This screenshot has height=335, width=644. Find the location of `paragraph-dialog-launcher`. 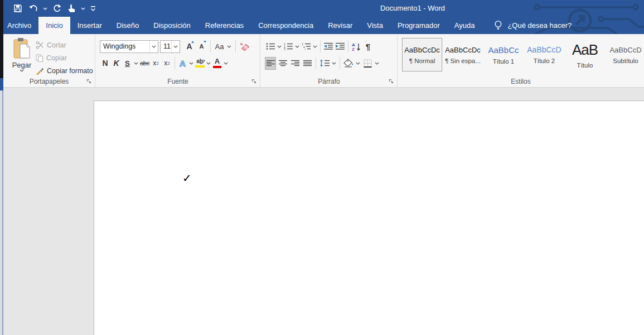

paragraph-dialog-launcher is located at coordinates (391, 82).